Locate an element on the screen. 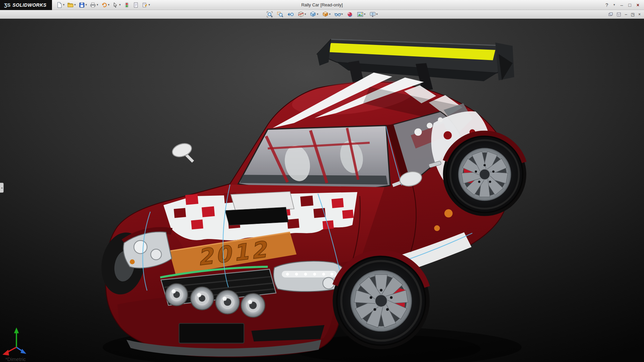 The height and width of the screenshot is (362, 644). rear-right-wheel is located at coordinates (485, 174).